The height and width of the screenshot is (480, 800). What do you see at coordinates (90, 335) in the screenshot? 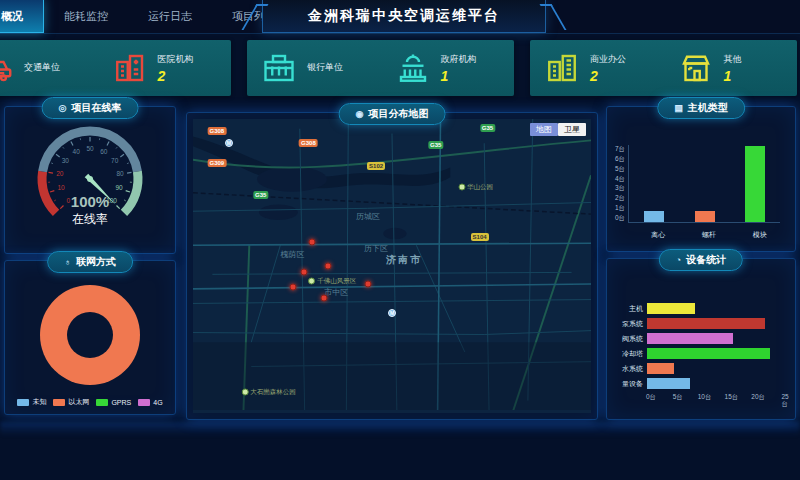
I see `network-donut-chart` at bounding box center [90, 335].